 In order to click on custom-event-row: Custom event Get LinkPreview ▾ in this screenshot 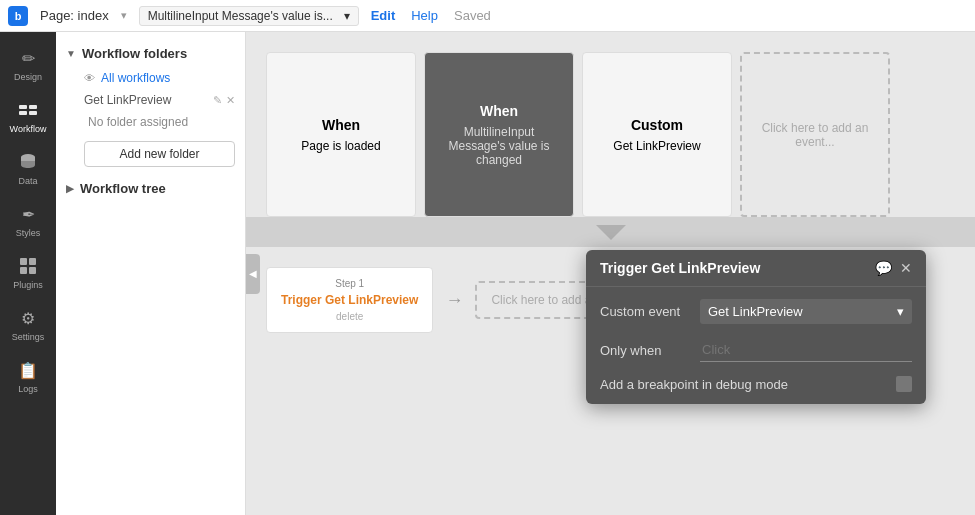, I will do `click(756, 312)`.